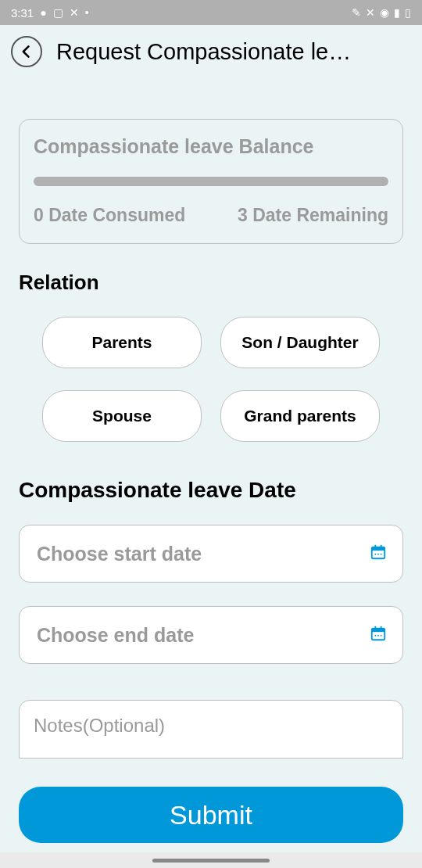  I want to click on end-date-field: Choose end date, so click(211, 635).